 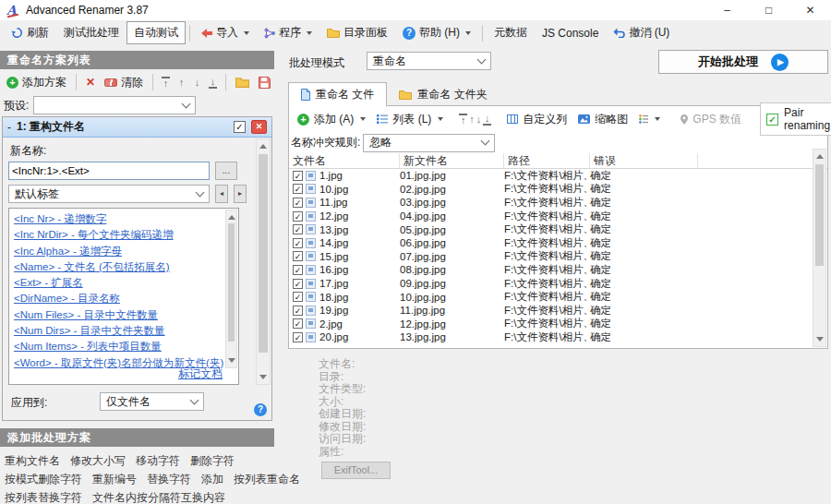 I want to click on import-button: 导入, so click(x=225, y=33).